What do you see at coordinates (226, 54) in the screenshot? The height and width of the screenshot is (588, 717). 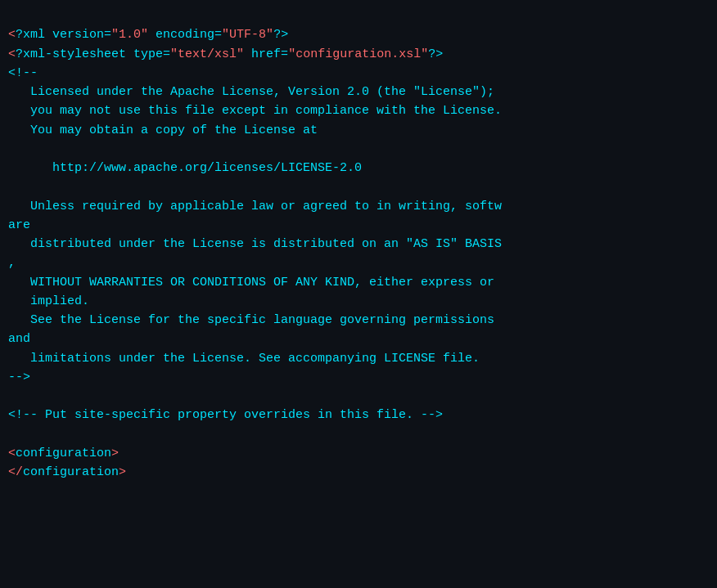 I see `line-2: <?xml-stylesheet type="text/xsl" href="c…` at bounding box center [226, 54].